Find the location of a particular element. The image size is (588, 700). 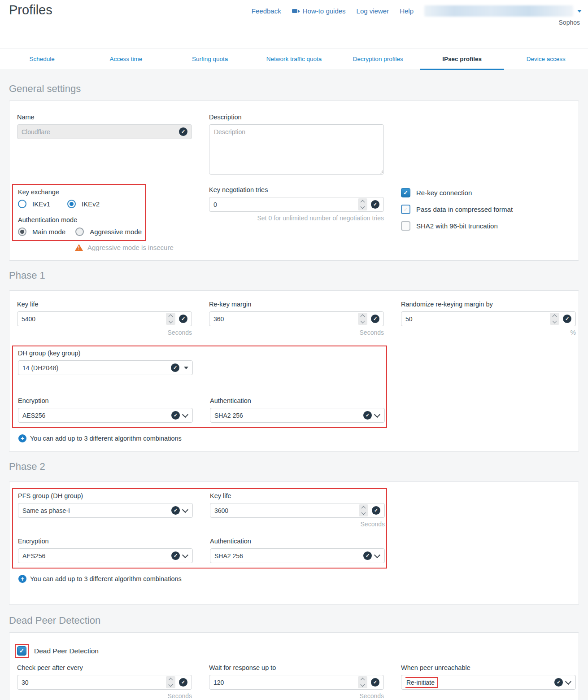

account-selector is located at coordinates (503, 11).